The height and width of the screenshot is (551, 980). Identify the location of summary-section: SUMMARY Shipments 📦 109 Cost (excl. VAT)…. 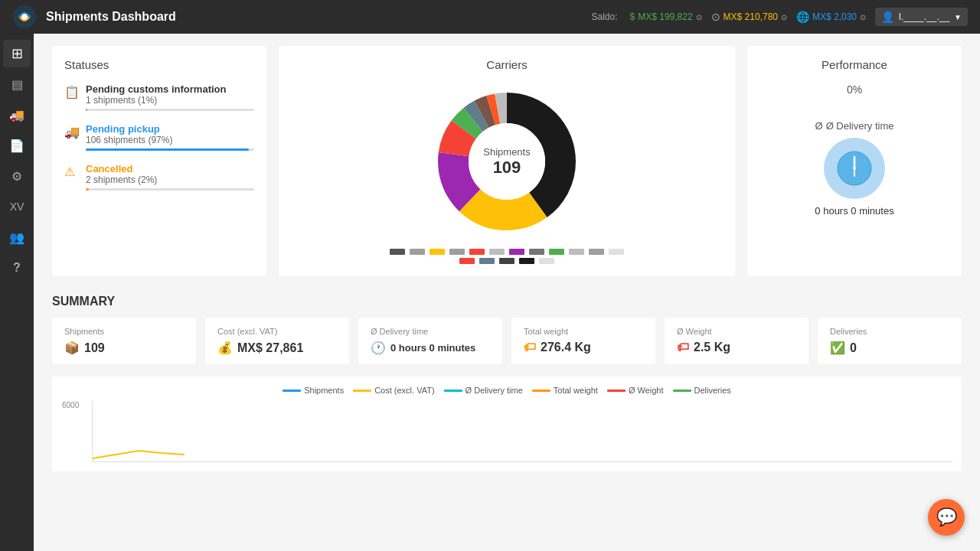
(507, 329).